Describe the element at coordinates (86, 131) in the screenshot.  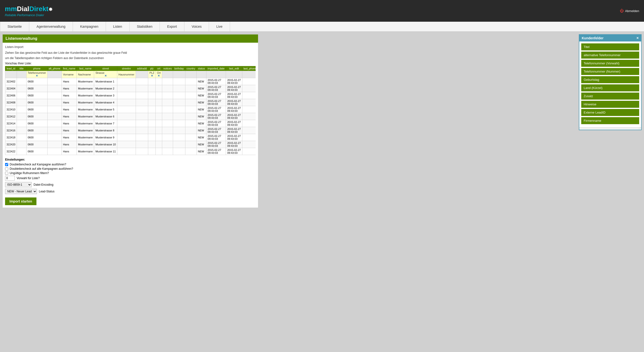
I see `cell-last_name: Mustermann` at that location.